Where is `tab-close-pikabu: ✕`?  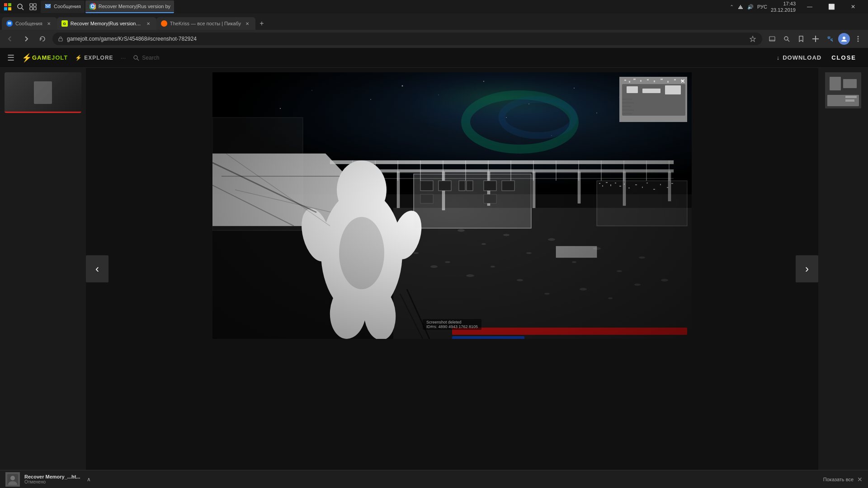
tab-close-pikabu: ✕ is located at coordinates (247, 23).